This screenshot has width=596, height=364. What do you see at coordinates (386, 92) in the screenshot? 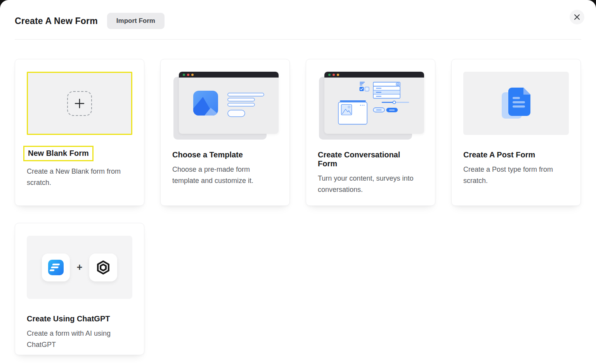
I see `table-rows-icon` at bounding box center [386, 92].